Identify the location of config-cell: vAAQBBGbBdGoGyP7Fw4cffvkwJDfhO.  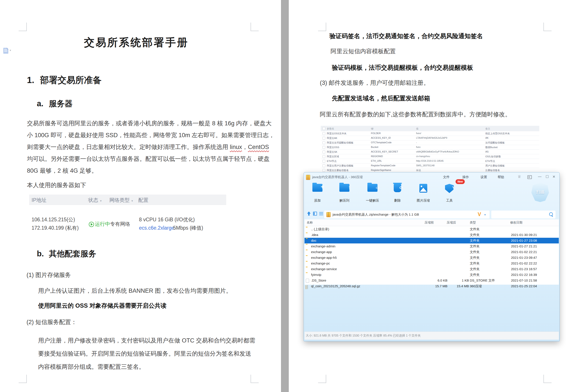
(450, 152).